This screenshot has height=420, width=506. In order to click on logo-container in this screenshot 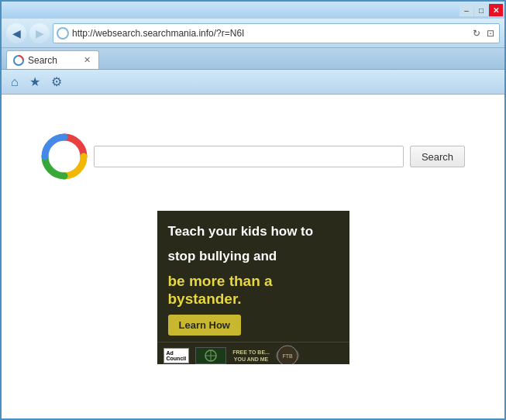, I will do `click(64, 157)`.